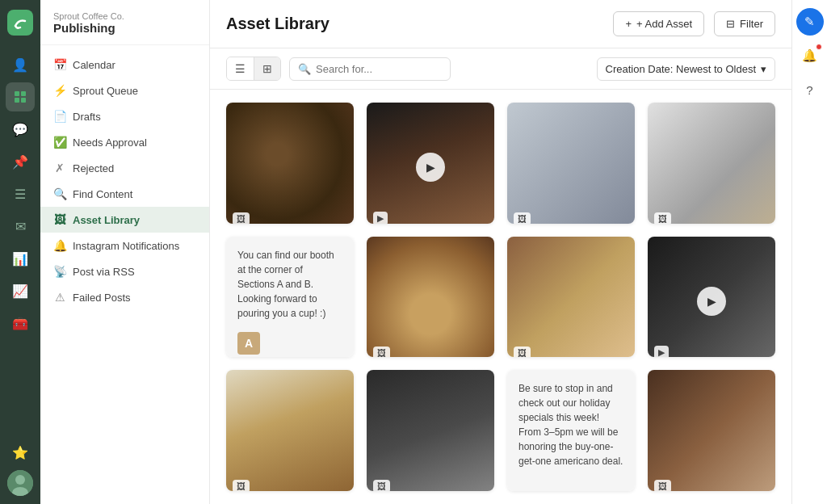 This screenshot has width=827, height=504. What do you see at coordinates (20, 291) in the screenshot?
I see `sidebar-icon-reports: 📈` at bounding box center [20, 291].